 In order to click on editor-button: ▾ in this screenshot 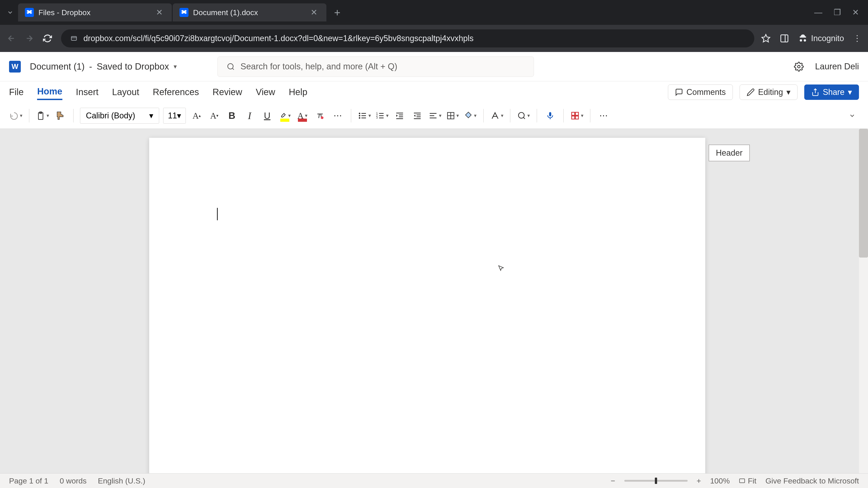, I will do `click(577, 116)`.